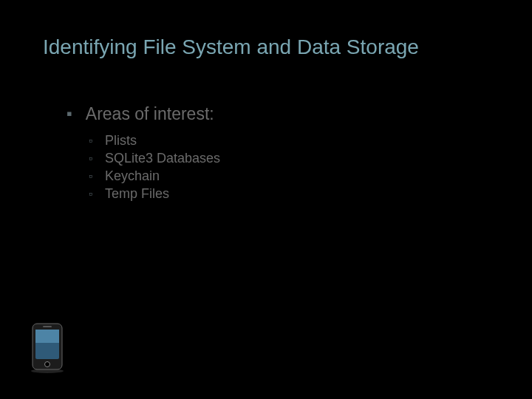 Image resolution: width=532 pixels, height=399 pixels. Describe the element at coordinates (154, 194) in the screenshot. I see `list-item: ▫ Temp Files` at that location.